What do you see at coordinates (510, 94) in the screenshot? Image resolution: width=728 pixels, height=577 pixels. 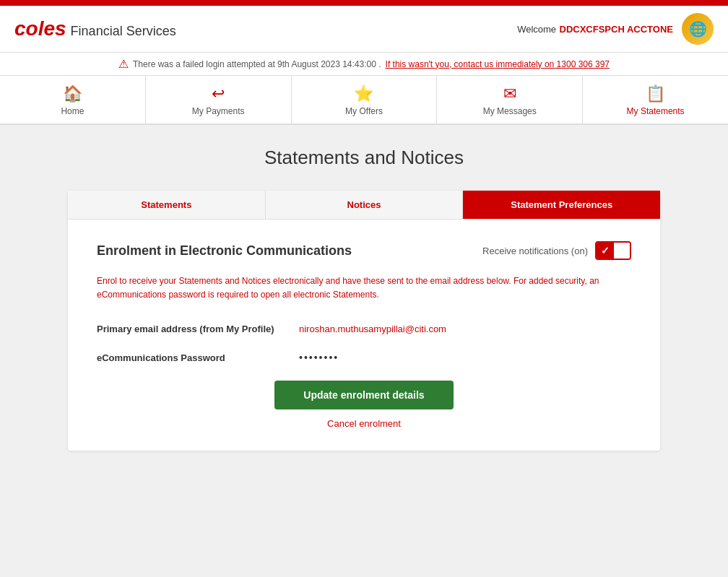 I see `messages-icon: ✉` at bounding box center [510, 94].